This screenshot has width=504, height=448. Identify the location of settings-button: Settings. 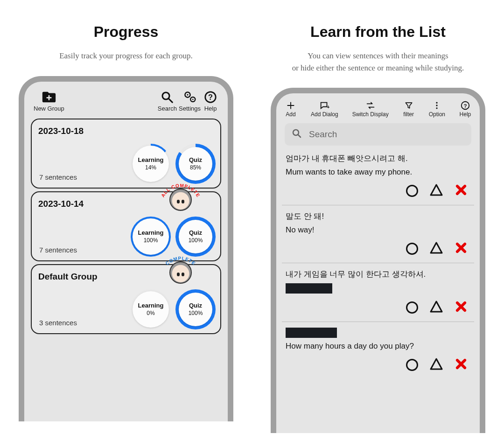
(189, 101).